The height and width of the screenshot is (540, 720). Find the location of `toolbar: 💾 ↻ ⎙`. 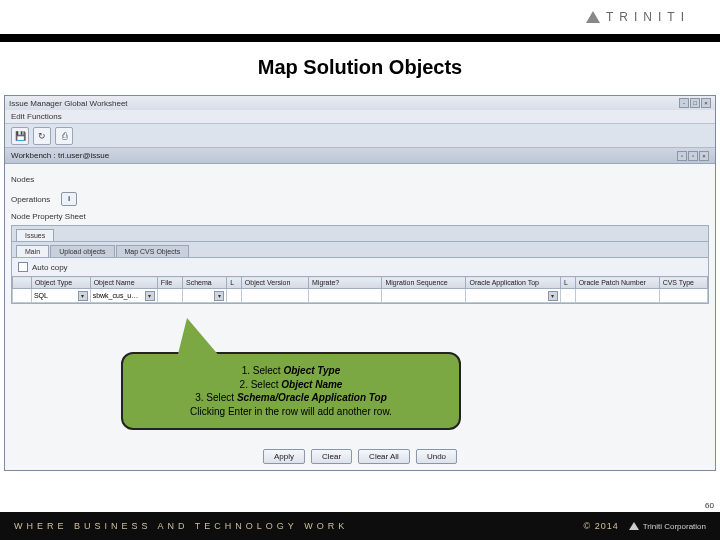

toolbar: 💾 ↻ ⎙ is located at coordinates (360, 136).